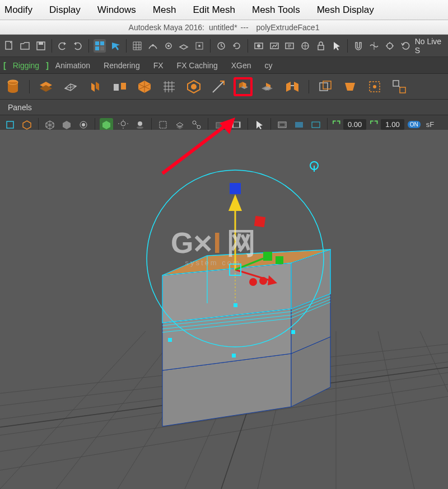 This screenshot has width=448, height=489. Describe the element at coordinates (197, 65) in the screenshot. I see `shelf-tab-fxcaching: FX Caching` at that location.